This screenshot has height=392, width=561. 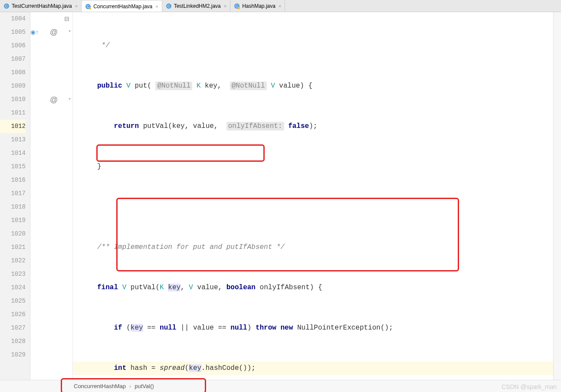 I want to click on line-number: 1029, so click(x=13, y=355).